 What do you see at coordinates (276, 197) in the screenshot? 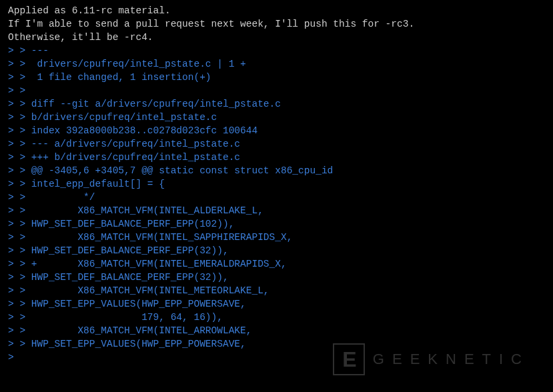
I see `quoted-diff-line: > > */` at bounding box center [276, 197].